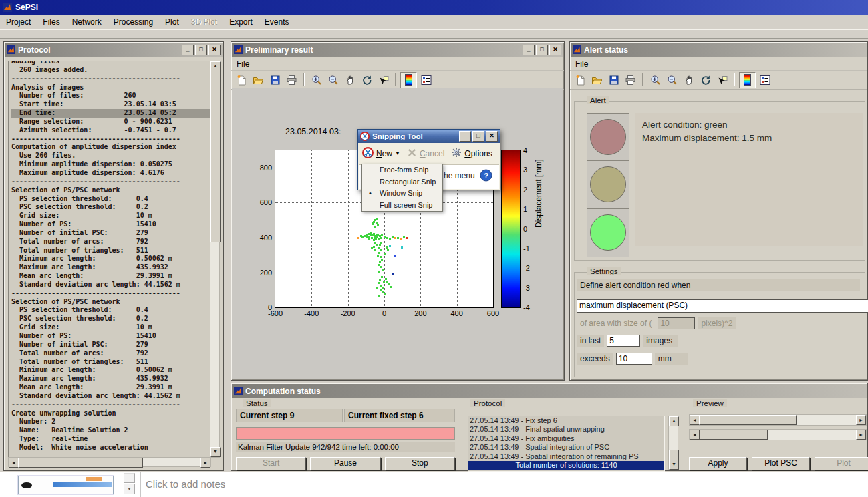 The height and width of the screenshot is (497, 868). I want to click on menu-item-full-screen-snip: Full-screen Snip, so click(402, 206).